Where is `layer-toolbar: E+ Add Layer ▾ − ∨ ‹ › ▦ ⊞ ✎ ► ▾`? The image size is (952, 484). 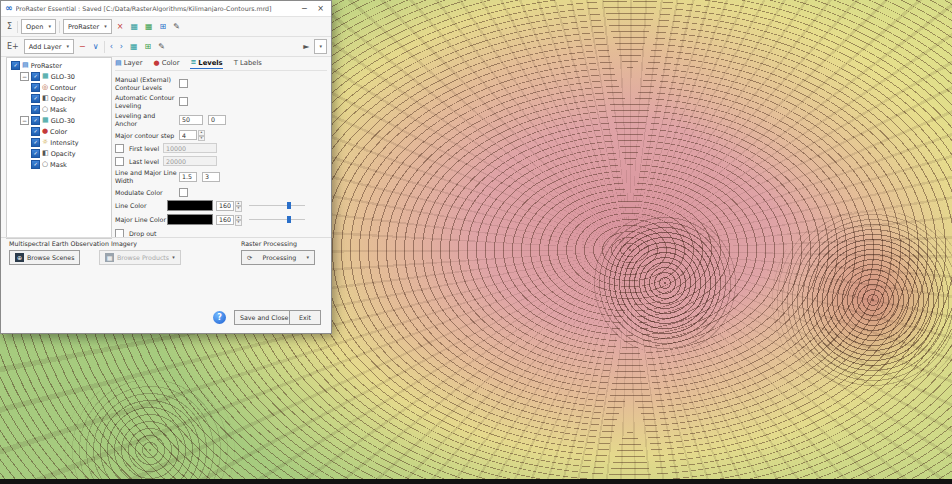 layer-toolbar: E+ Add Layer ▾ − ∨ ‹ › ▦ ⊞ ✎ ► ▾ is located at coordinates (166, 47).